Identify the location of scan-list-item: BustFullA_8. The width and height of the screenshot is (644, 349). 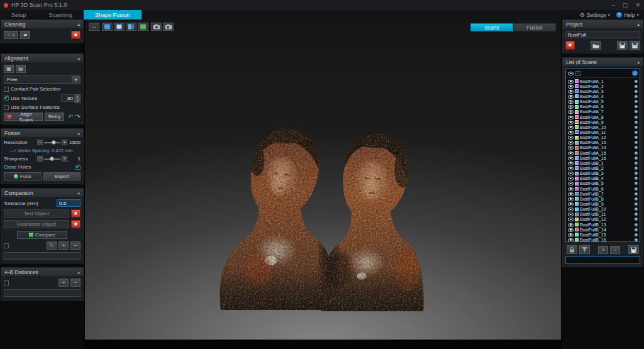
(602, 117).